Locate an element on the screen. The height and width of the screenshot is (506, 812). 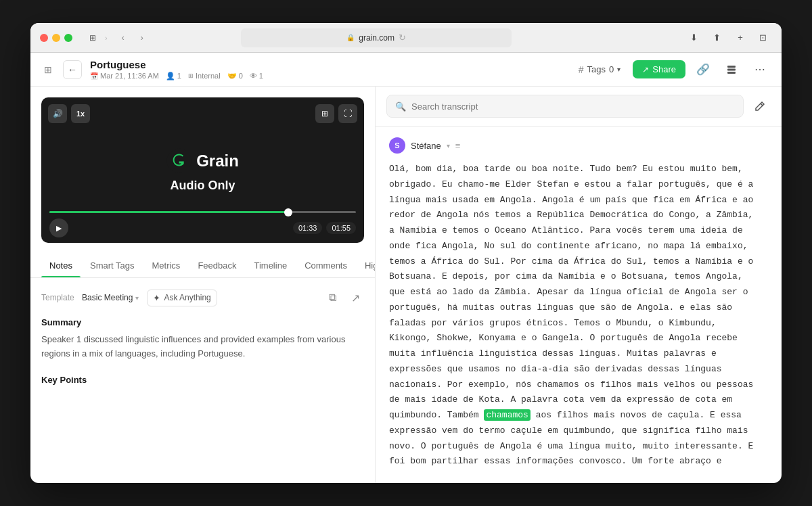
video-top-left: 🔊 1x is located at coordinates (69, 114).